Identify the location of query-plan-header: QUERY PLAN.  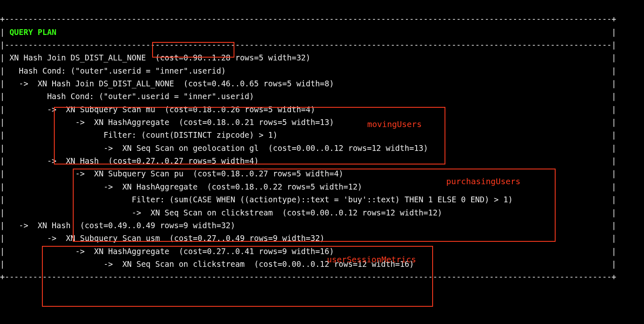
(33, 32).